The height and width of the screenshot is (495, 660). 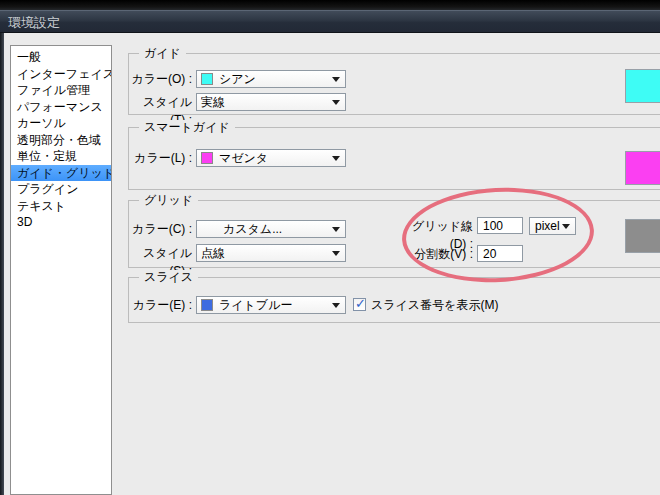 What do you see at coordinates (168, 200) in the screenshot?
I see `grid-group-legend: グリッド` at bounding box center [168, 200].